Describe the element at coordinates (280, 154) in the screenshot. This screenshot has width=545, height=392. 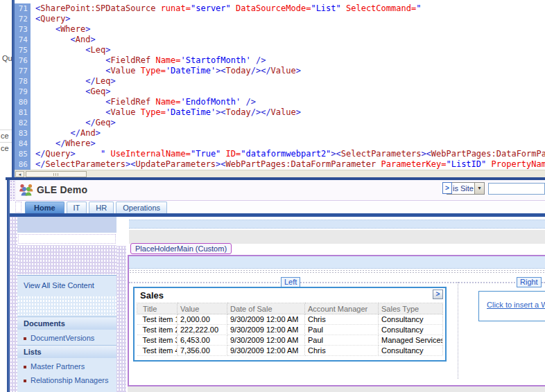
I see `code-line: 85</Query> " UseInternalName="True" ID="…` at that location.